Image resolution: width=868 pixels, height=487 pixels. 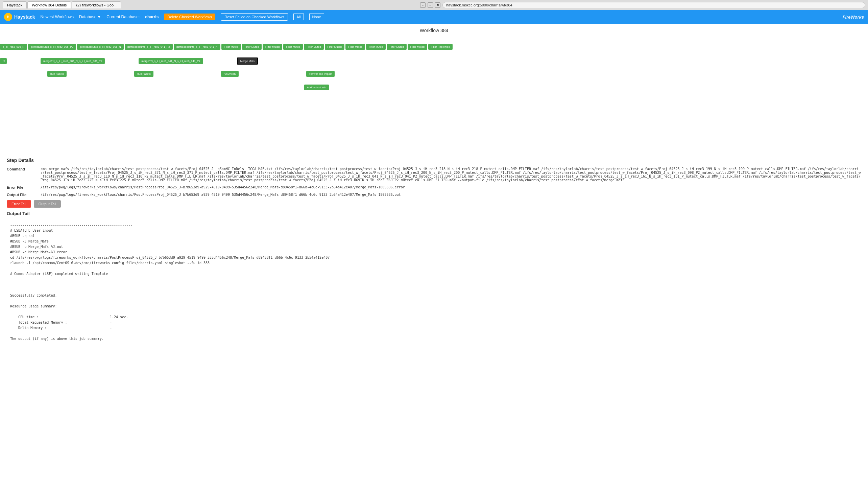 I want to click on tab-workflow384: Workflow 384 Details, so click(x=49, y=5).